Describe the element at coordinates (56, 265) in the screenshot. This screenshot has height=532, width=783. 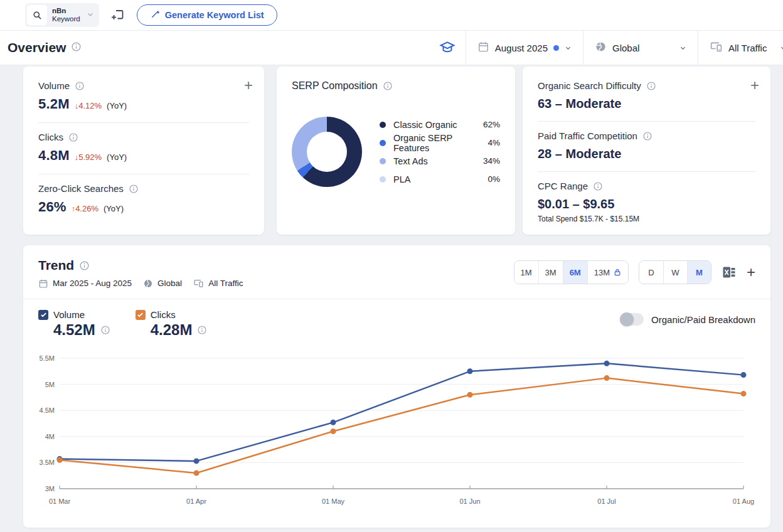
I see `trend-title: Trend` at that location.